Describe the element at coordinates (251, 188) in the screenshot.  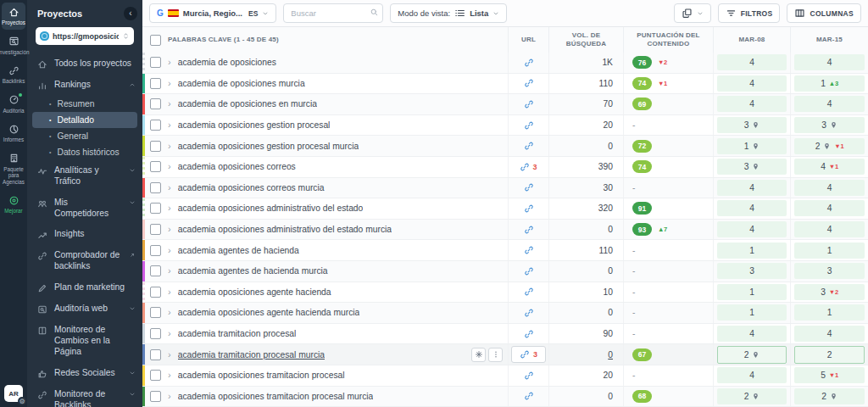
I see `keyword-link: academia oposiciones correos murcia` at that location.